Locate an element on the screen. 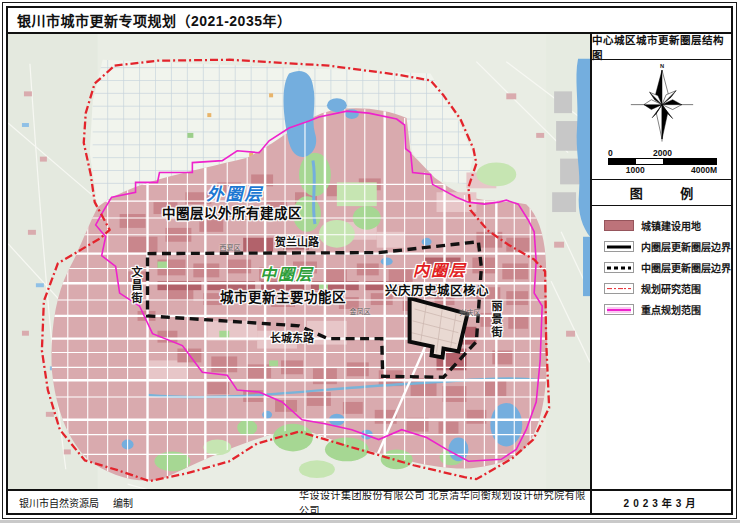  legend-item-urban-land: 城镇建设用地 is located at coordinates (664, 226).